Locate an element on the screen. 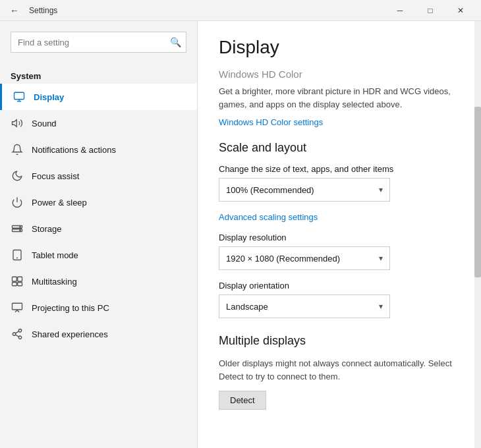 This screenshot has width=481, height=448. sidebar-item-display-label: Display is located at coordinates (49, 98).